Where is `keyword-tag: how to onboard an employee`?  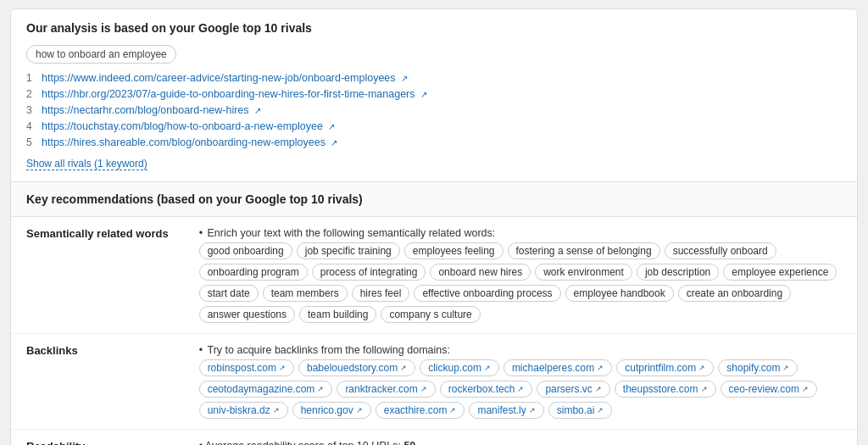
keyword-tag: how to onboard an employee is located at coordinates (102, 54).